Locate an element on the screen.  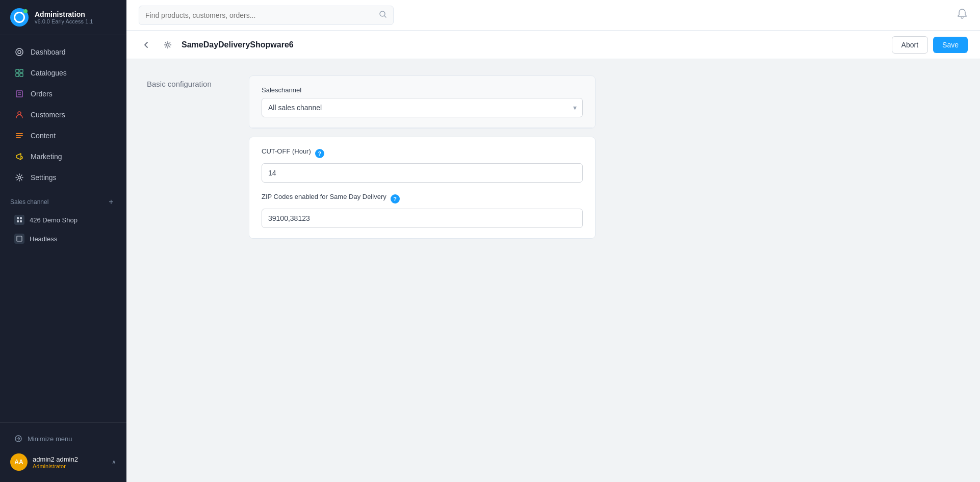
config-card-saleschannel: Saleschannel All sales channel ▾ is located at coordinates (422, 102).